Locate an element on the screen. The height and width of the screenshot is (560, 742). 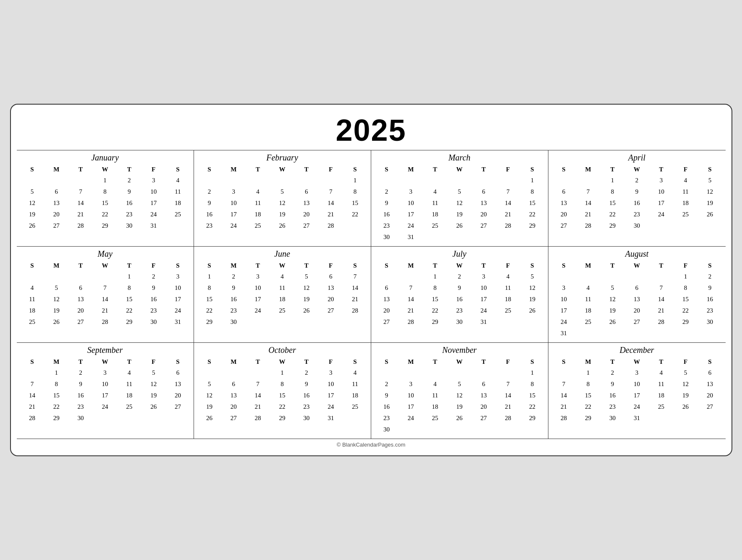
month-cell-march: MarchSMTWTFS1234567891011121314151617181… is located at coordinates (460, 198).